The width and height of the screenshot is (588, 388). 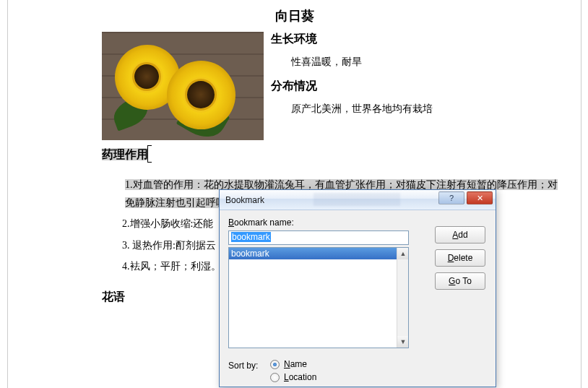 What do you see at coordinates (415, 39) in the screenshot?
I see `heading-environment: 生长环境` at bounding box center [415, 39].